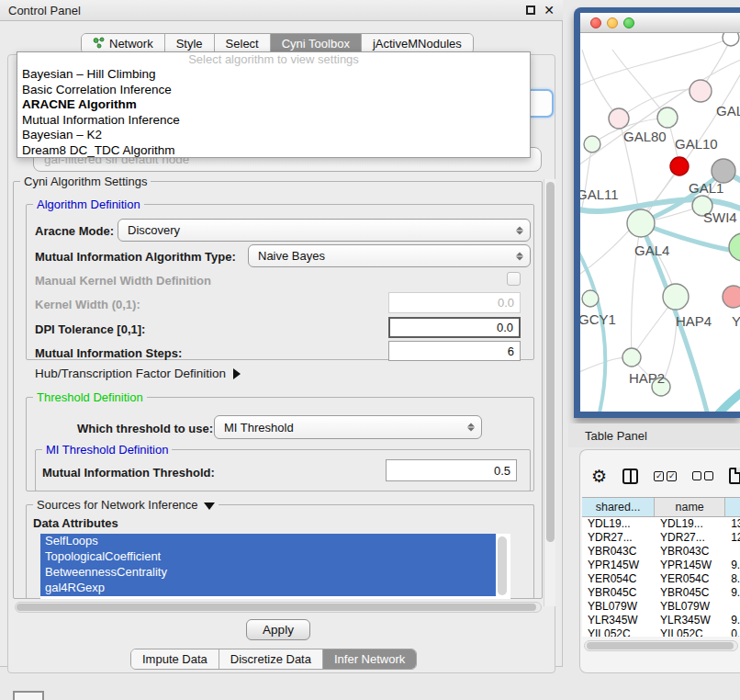 This screenshot has height=700, width=740. What do you see at coordinates (502, 566) in the screenshot?
I see `attributes-list-scrollbar` at bounding box center [502, 566].